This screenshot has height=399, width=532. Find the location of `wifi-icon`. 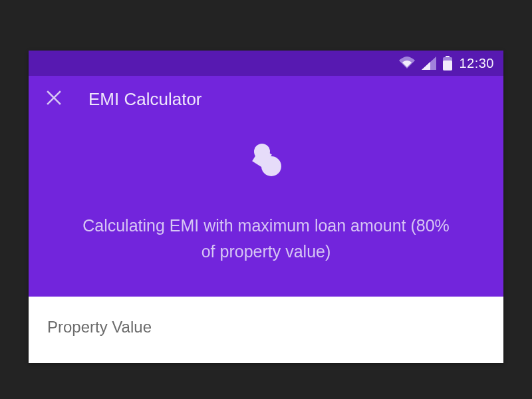

wifi-icon is located at coordinates (407, 63).